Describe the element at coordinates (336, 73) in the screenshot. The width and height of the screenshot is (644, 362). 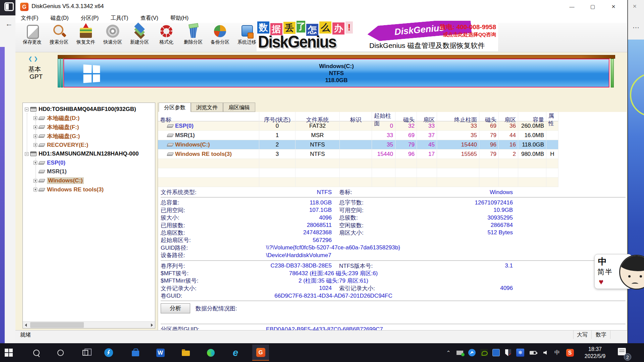
I see `windows-c-partition-segment: Windows(C:) NTFS 118.0GB` at that location.